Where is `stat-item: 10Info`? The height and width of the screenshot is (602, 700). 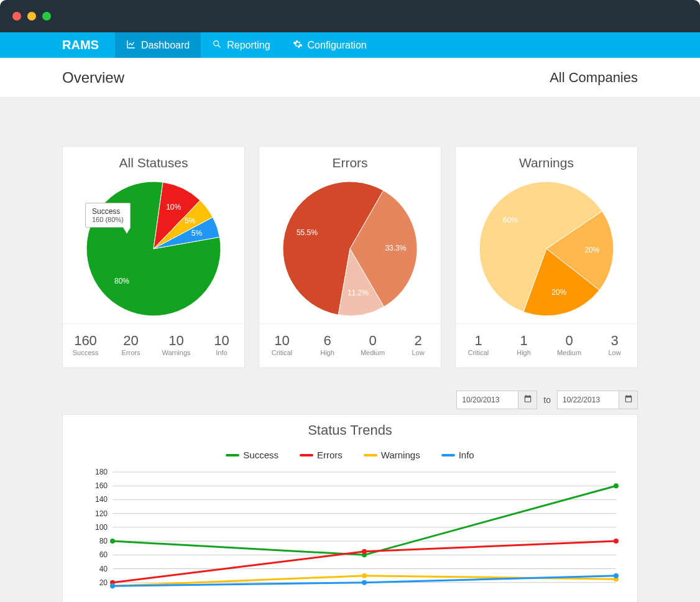
stat-item: 10Info is located at coordinates (221, 346).